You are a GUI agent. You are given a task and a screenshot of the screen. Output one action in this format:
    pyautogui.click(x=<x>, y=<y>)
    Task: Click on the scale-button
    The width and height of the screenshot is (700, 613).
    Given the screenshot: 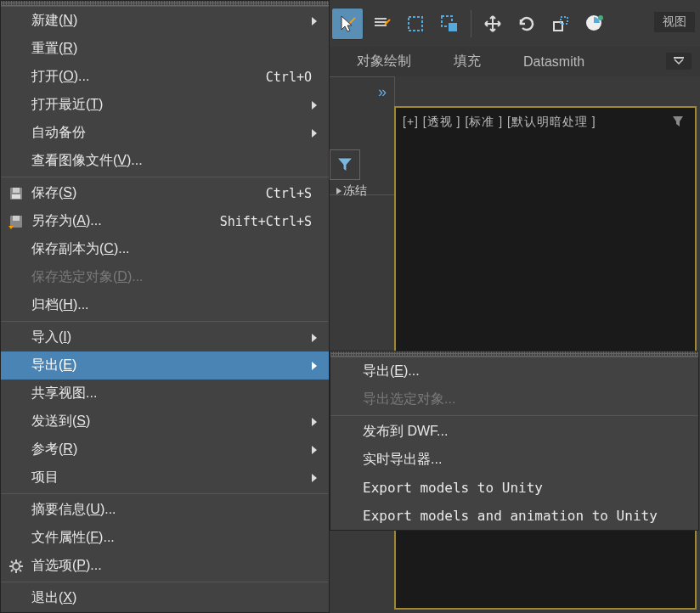 What is the action you would take?
    pyautogui.click(x=561, y=24)
    